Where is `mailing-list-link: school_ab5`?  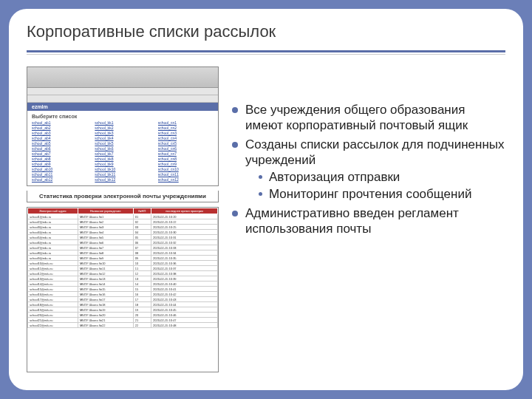
mailing-list-link: school_ab5 is located at coordinates (59, 143).